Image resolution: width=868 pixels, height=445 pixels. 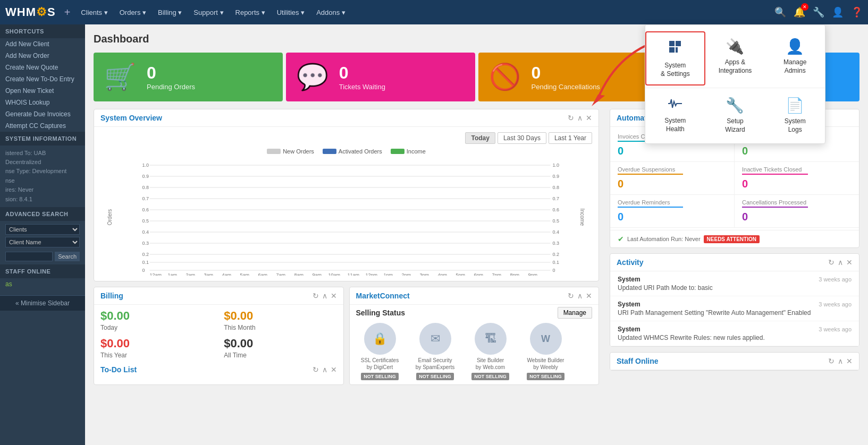 What do you see at coordinates (146, 221) in the screenshot?
I see `svg-text: 0.5` at bounding box center [146, 221].